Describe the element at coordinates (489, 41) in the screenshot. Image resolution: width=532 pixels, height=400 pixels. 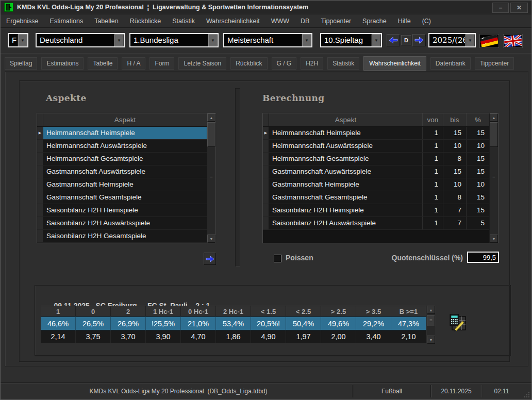
I see `language-german-button` at that location.